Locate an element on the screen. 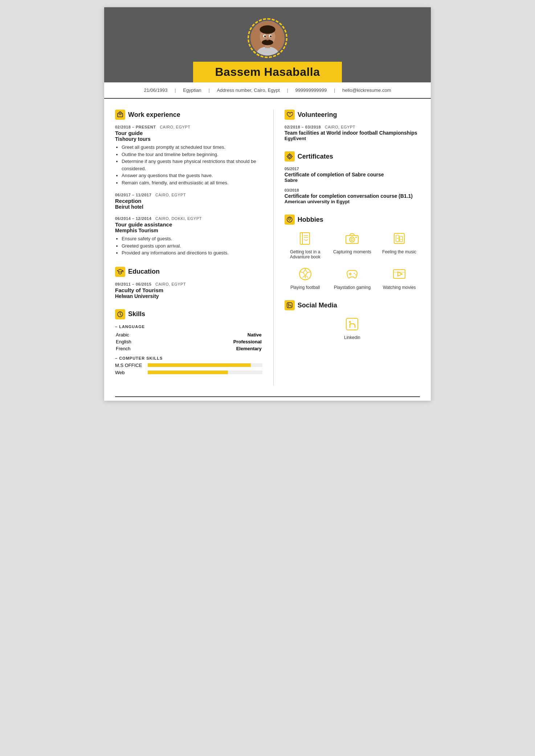  work-icon is located at coordinates (120, 115).